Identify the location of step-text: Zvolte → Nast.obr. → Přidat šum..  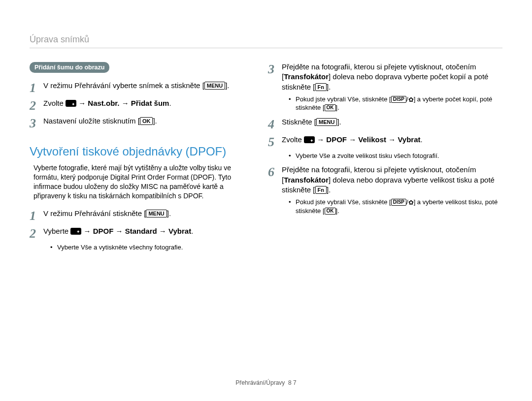
(148, 103).